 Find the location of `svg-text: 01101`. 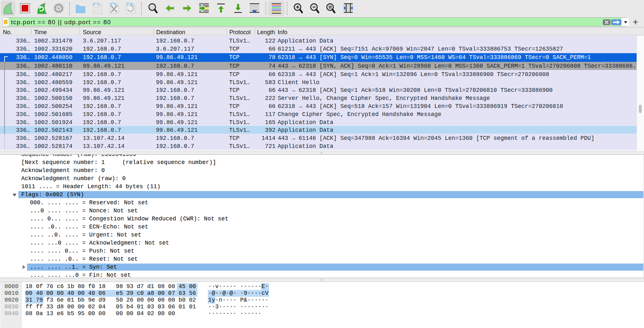

svg-text: 01101 is located at coordinates (97, 10).